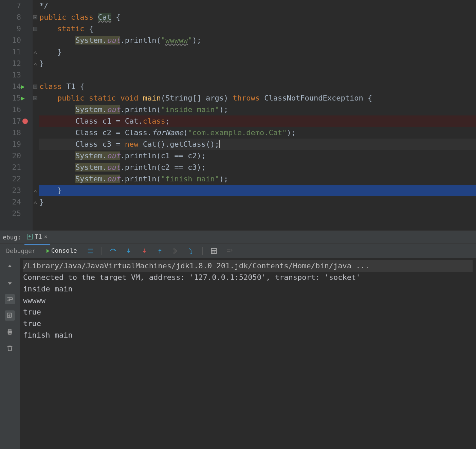 Image resolution: width=476 pixels, height=449 pixels. What do you see at coordinates (10, 354) in the screenshot?
I see `debug-side-toolbar` at bounding box center [10, 354].